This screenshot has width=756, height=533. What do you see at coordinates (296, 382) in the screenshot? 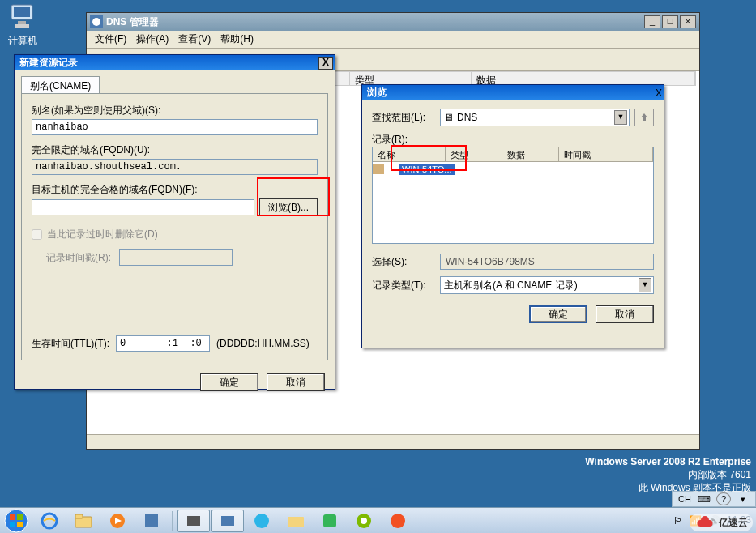
I see `dialog1-cancel-button: 取消` at bounding box center [296, 382].